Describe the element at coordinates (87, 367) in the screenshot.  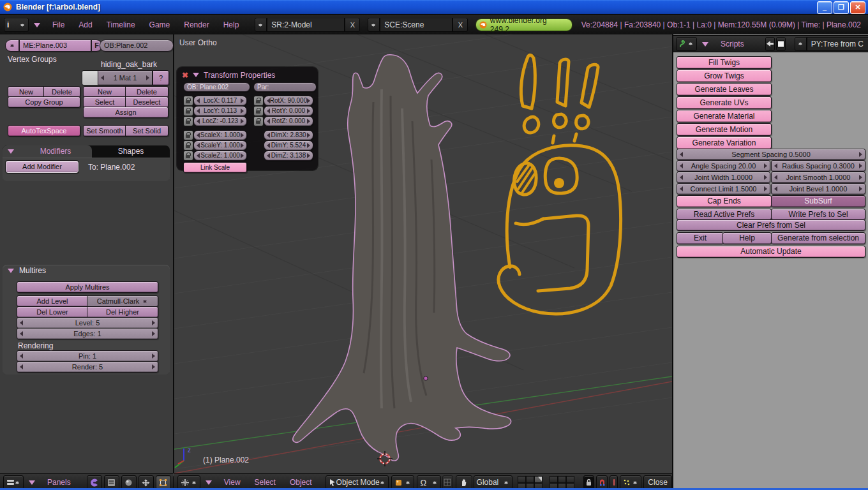
I see `render-slider: Render: 5` at that location.